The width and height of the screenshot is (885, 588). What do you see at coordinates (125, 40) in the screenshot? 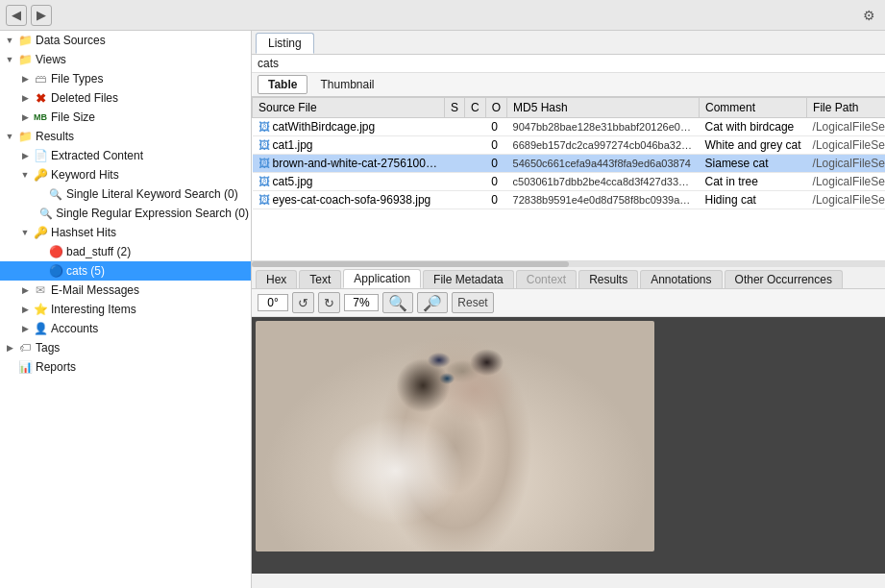
I see `tree-item-data-sources: ▼ 📁 Data Sources` at bounding box center [125, 40].